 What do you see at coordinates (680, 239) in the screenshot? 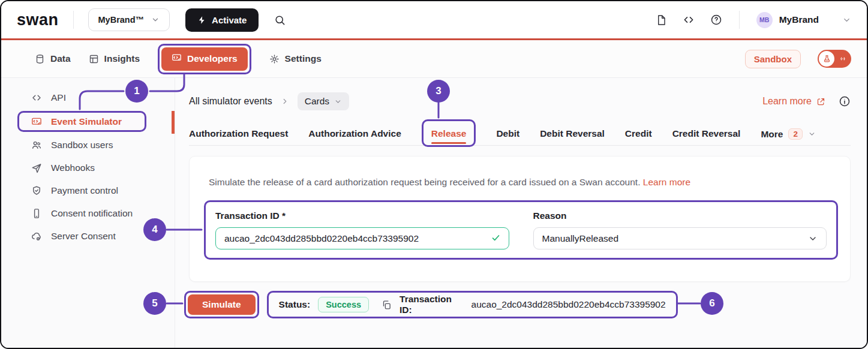
I see `reason-select: ManuallyReleased` at bounding box center [680, 239].